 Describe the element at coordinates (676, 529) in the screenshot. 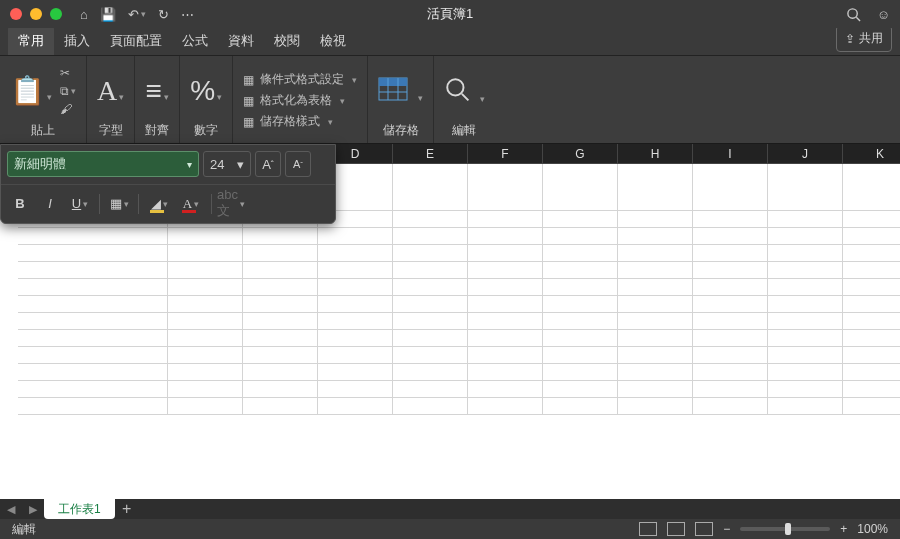

I see `page-layout-view-button` at that location.